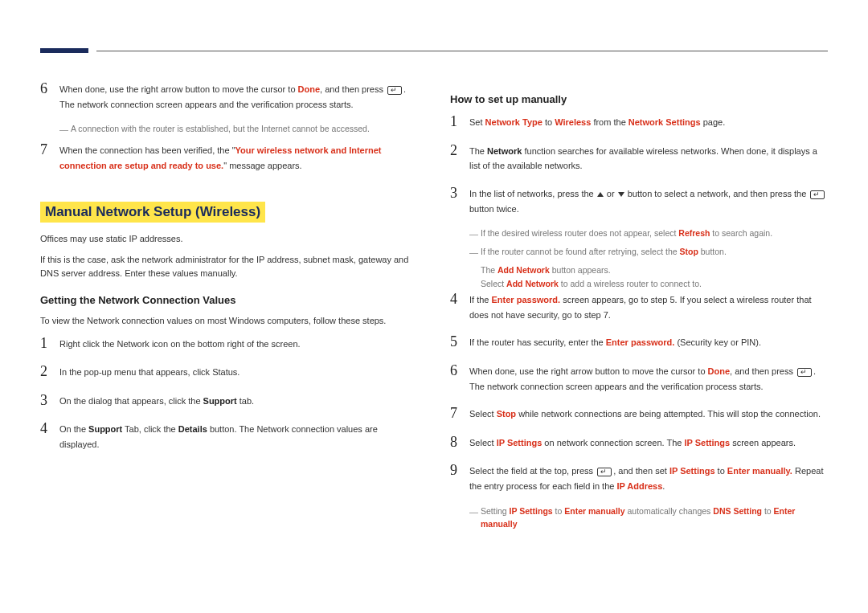 This screenshot has width=868, height=613. What do you see at coordinates (643, 159) in the screenshot?
I see `text: function searches for available wireless…` at bounding box center [643, 159].